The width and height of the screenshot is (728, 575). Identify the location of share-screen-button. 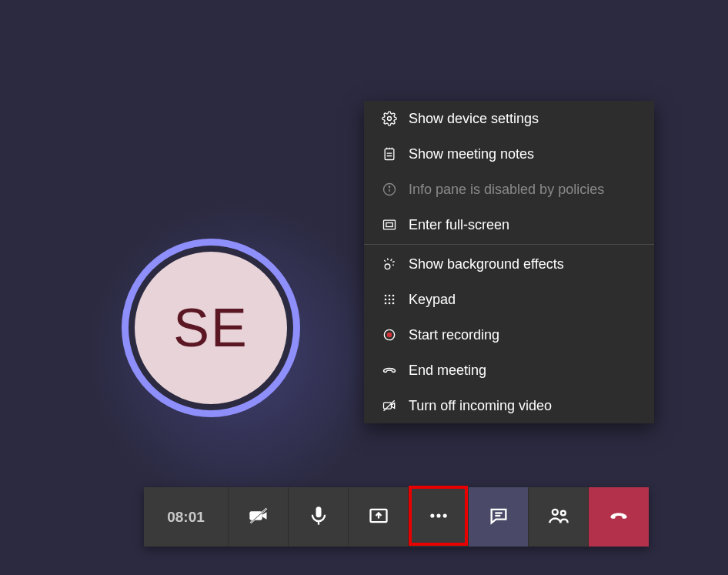
(379, 517).